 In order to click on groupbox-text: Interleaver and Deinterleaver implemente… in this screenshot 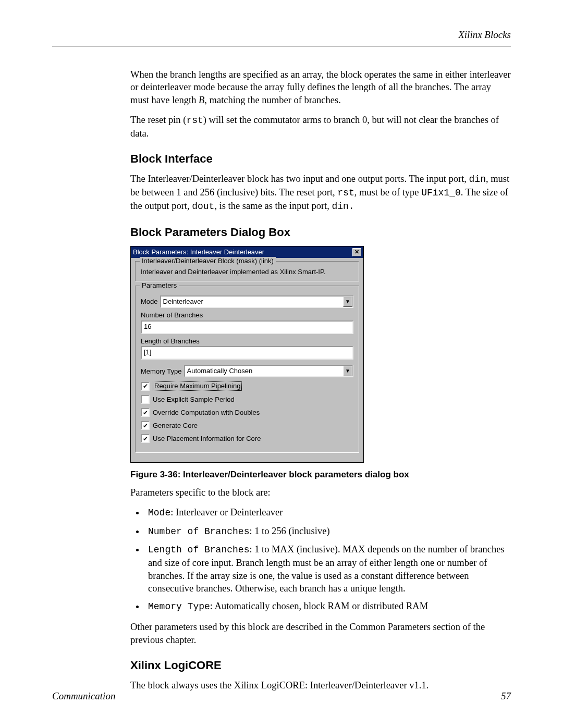, I will do `click(247, 272)`.